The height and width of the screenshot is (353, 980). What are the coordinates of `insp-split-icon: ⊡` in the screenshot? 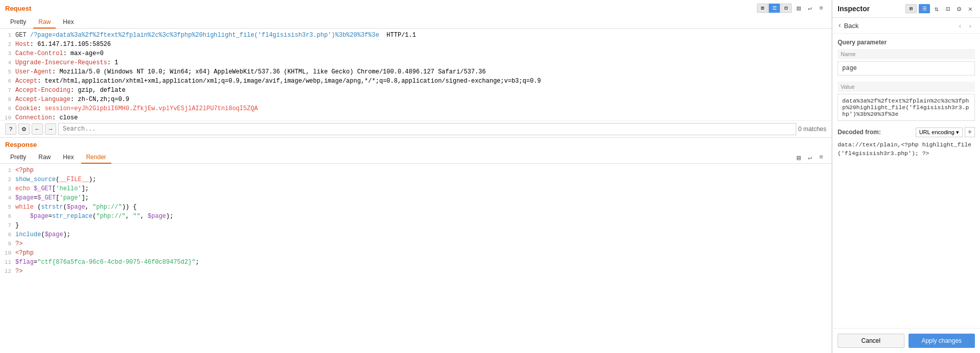 It's located at (948, 9).